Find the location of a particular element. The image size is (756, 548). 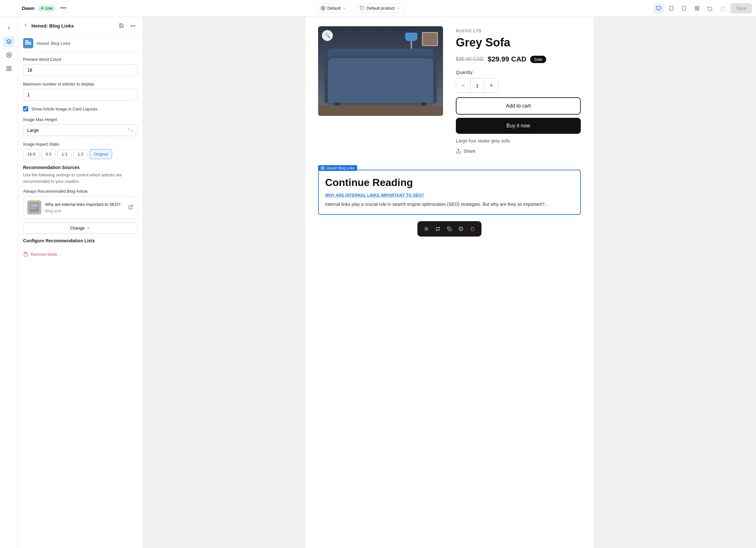

live-dot is located at coordinates (42, 8).